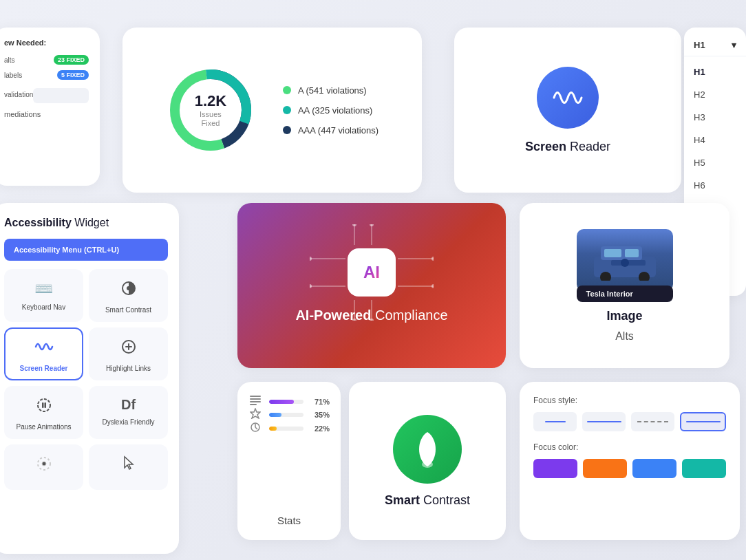  I want to click on donut-label2: Fixed, so click(211, 124).